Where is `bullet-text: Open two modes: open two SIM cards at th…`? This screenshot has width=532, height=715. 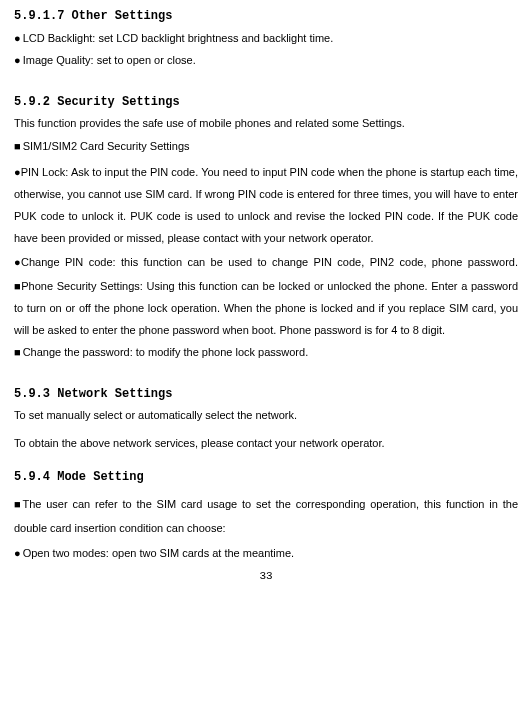
bullet-text: Open two modes: open two SIM cards at th… is located at coordinates (158, 554).